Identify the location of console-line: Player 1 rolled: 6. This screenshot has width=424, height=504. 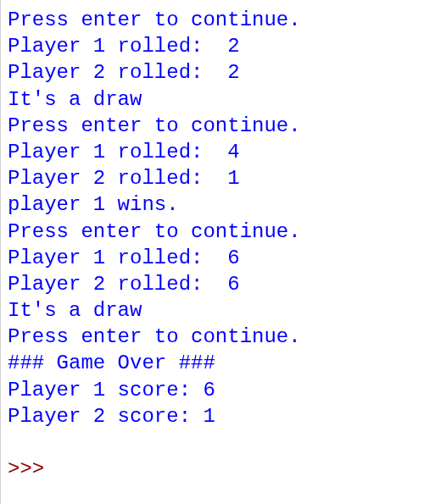
(212, 258).